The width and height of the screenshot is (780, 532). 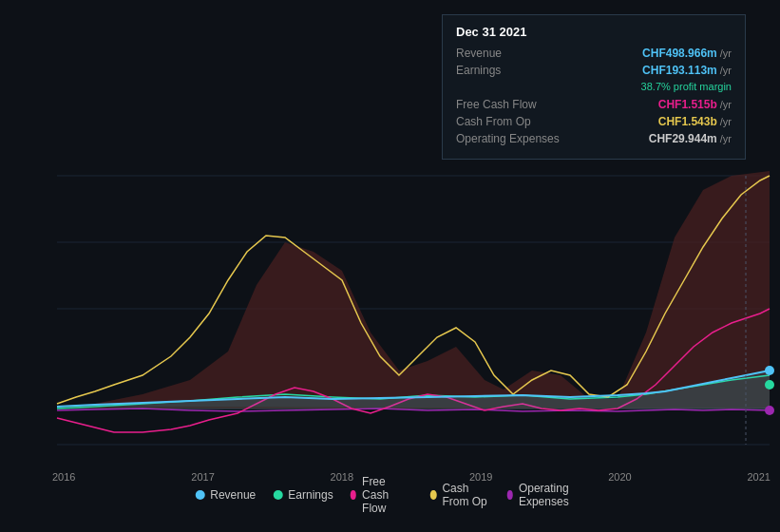 What do you see at coordinates (594, 104) in the screenshot?
I see `tooltip-fcf-row: Free Cash Flow CHF1.515b /yr` at bounding box center [594, 104].